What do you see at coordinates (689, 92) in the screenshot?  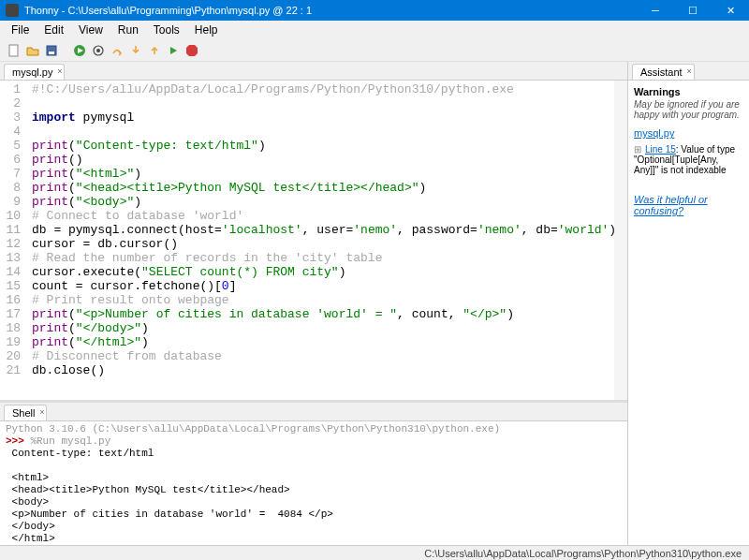 I see `warnings-heading: Warnings` at bounding box center [689, 92].